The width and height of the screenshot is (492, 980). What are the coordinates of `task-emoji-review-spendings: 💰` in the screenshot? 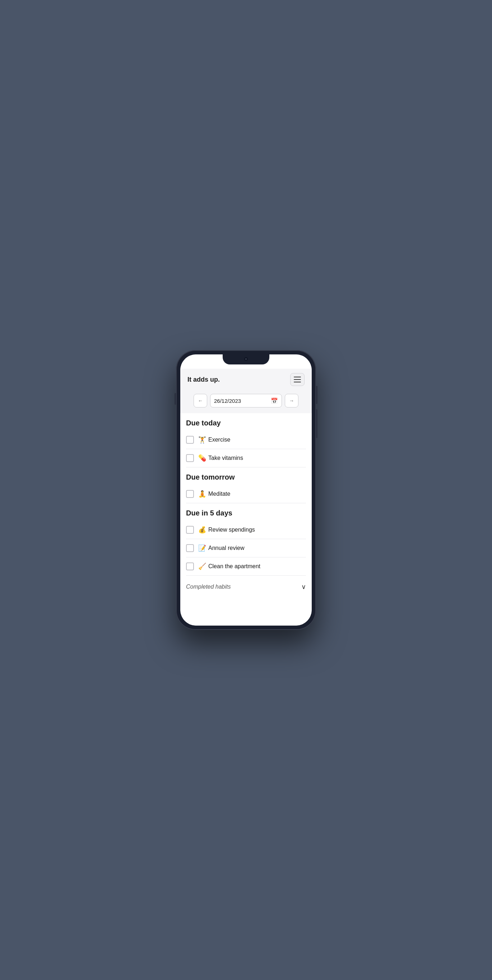 It's located at (202, 530).